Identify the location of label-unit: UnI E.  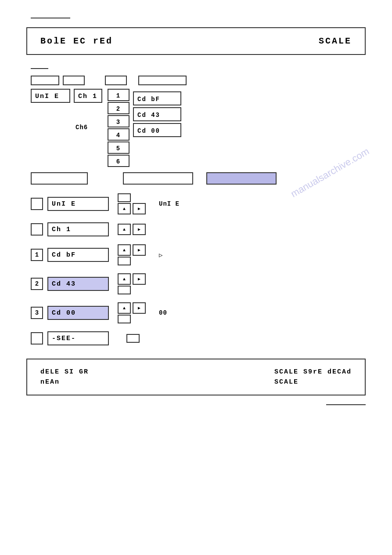
(78, 204).